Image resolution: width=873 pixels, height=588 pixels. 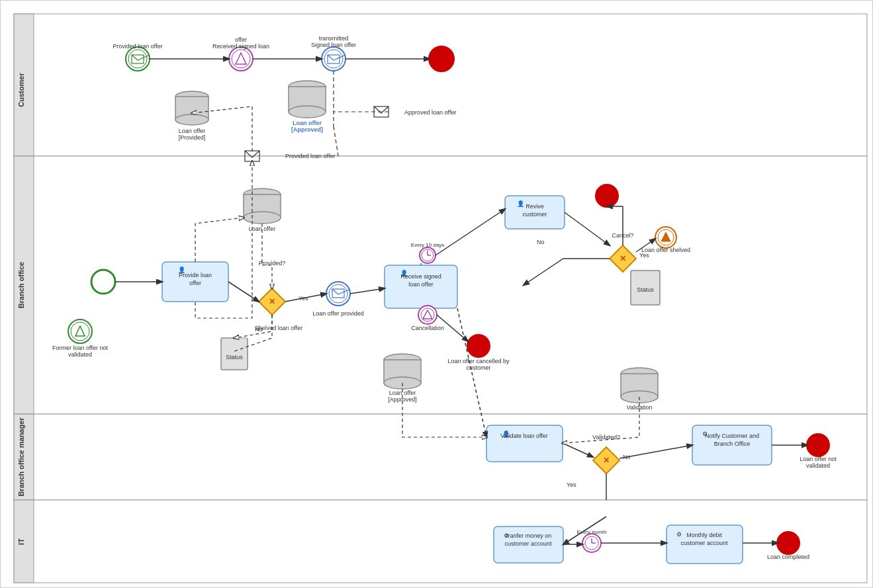 What do you see at coordinates (592, 543) in the screenshot?
I see `event-timer-month` at bounding box center [592, 543].